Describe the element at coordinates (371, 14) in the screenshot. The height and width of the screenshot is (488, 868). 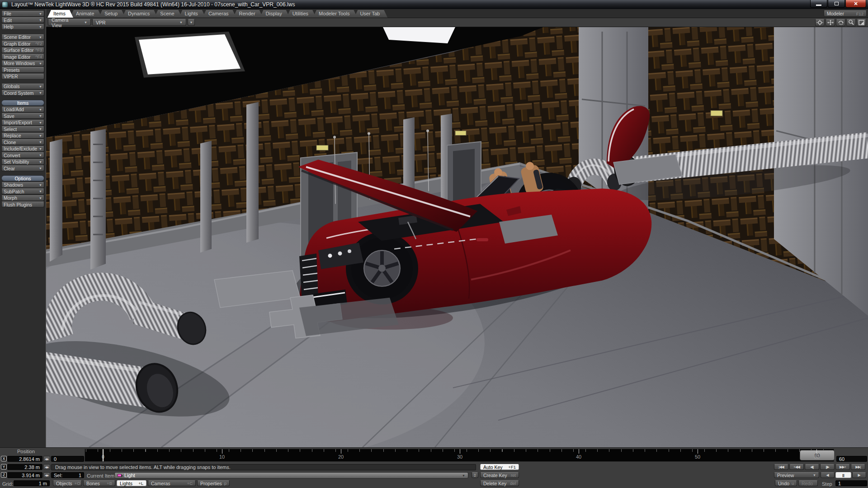
I see `tab: User Tab` at that location.